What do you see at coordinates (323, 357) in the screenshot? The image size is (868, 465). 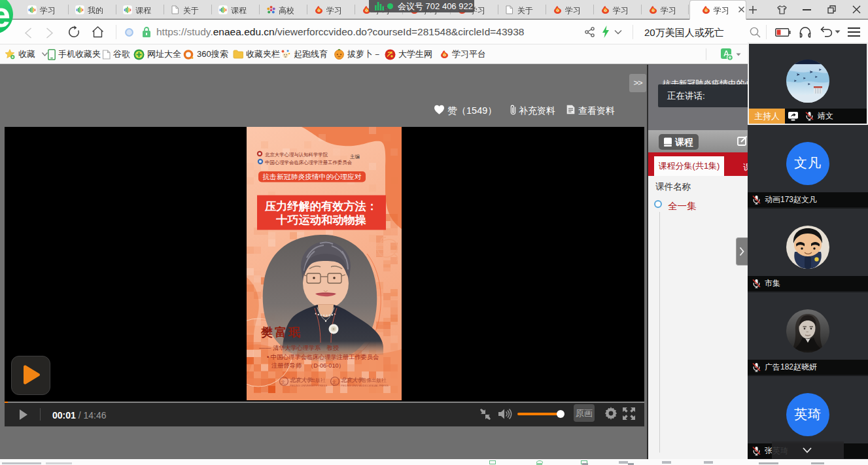 I see `svg-text: • 中国心理学会临床心理学注册工作委员会` at bounding box center [323, 357].